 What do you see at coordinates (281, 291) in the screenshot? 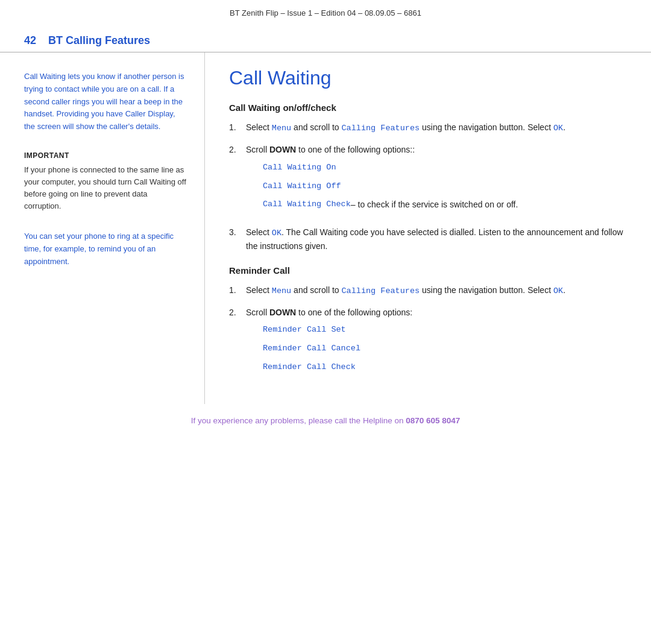
I see `menu-link-2: Menu` at bounding box center [281, 291].